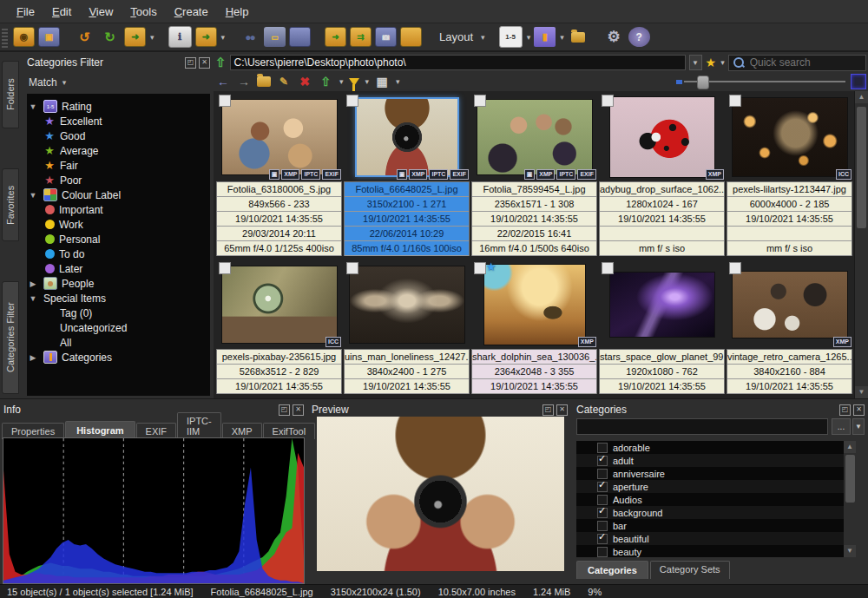  What do you see at coordinates (510, 36) in the screenshot?
I see `thumbnail-layout-icon: 1-5` at bounding box center [510, 36].